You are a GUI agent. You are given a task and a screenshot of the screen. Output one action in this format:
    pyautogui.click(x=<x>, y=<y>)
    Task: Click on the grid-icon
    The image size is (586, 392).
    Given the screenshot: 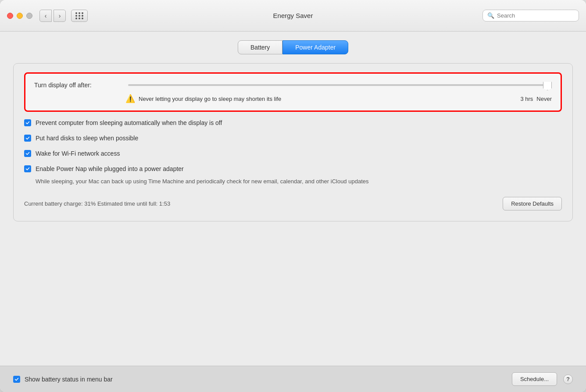 What is the action you would take?
    pyautogui.click(x=80, y=16)
    